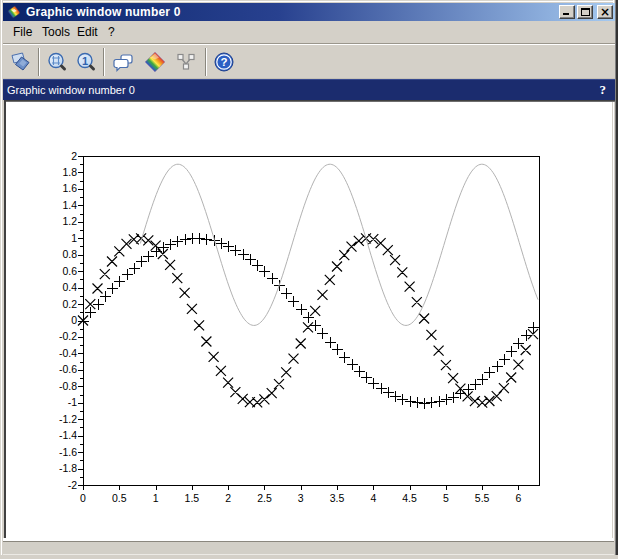  Describe the element at coordinates (566, 14) in the screenshot. I see `minimize-icon` at that location.